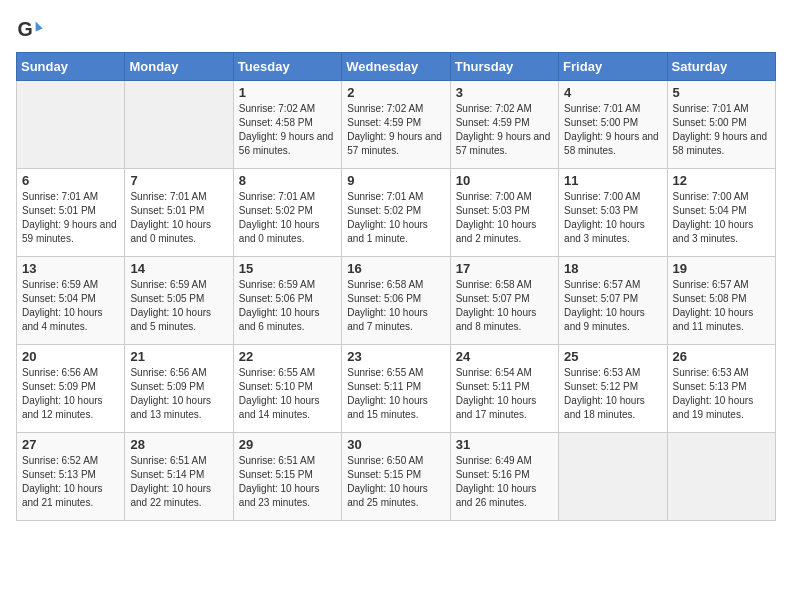 This screenshot has height=612, width=792. What do you see at coordinates (504, 482) in the screenshot?
I see `day-info: Sunrise: 6:49 AM Sunset: 5:16 PM Dayligh…` at bounding box center [504, 482].